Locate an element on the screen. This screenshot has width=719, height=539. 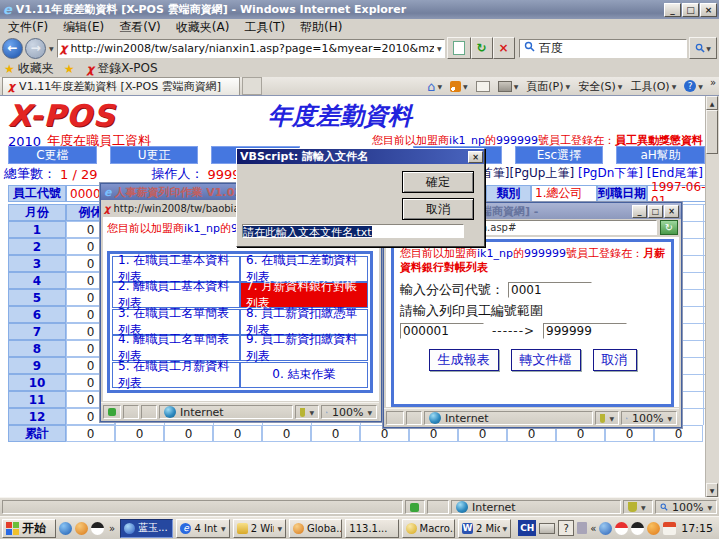
tab-active: χ V1.11年度差勤資料 [X-POS 雲端商資網] is located at coordinates (121, 86).